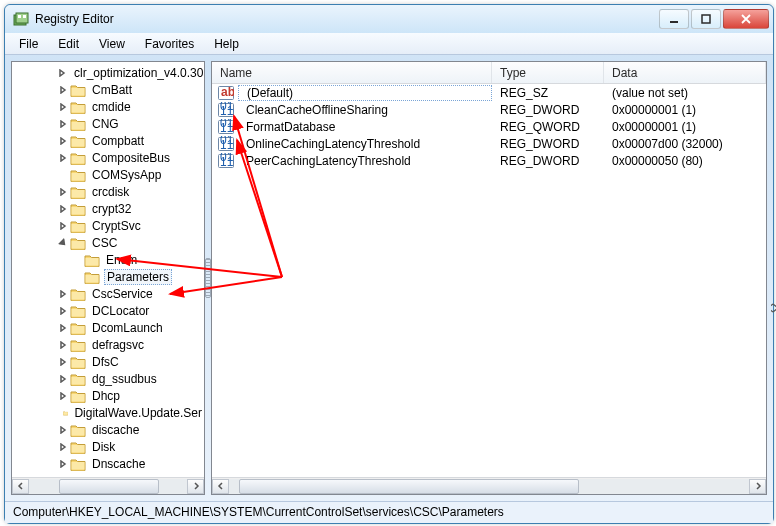  I want to click on tree-node: DcomLaunch, so click(110, 328).